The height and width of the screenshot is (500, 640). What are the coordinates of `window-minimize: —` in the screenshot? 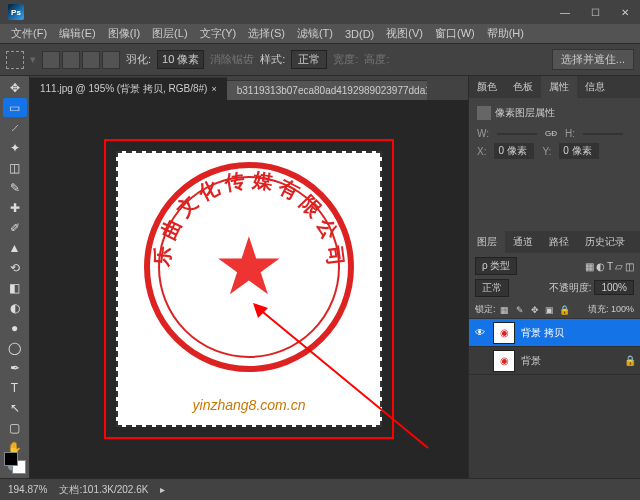 It's located at (565, 12).